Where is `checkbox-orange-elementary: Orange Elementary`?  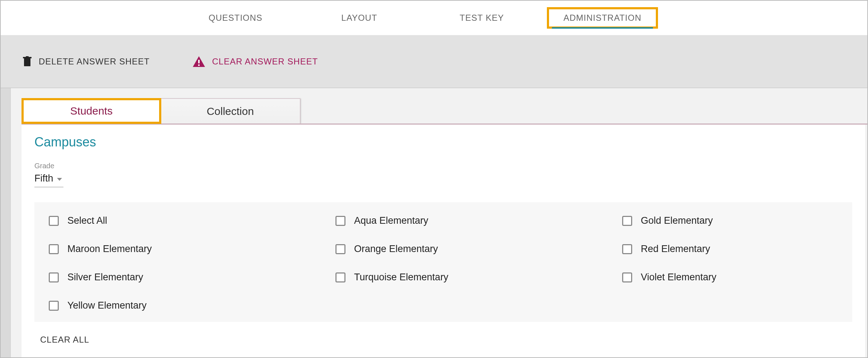 checkbox-orange-elementary: Orange Elementary is located at coordinates (479, 249).